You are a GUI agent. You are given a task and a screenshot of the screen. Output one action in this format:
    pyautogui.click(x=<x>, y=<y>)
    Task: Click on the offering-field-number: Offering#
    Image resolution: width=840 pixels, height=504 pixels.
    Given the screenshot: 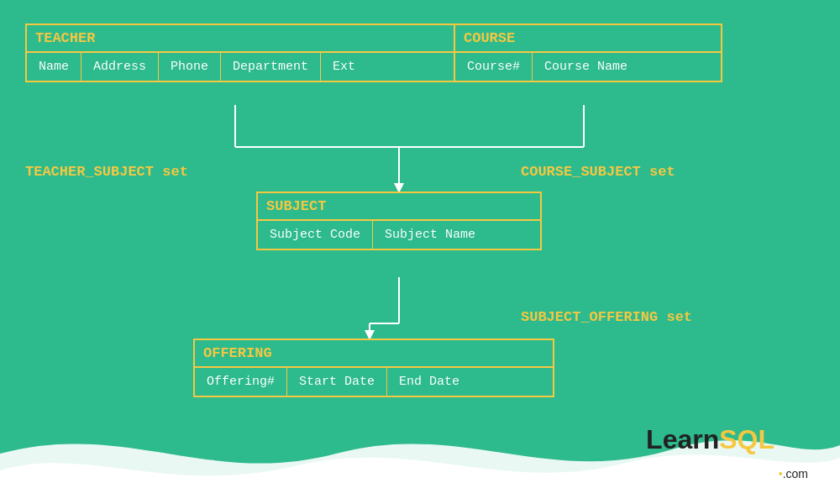 What is the action you would take?
    pyautogui.click(x=241, y=381)
    